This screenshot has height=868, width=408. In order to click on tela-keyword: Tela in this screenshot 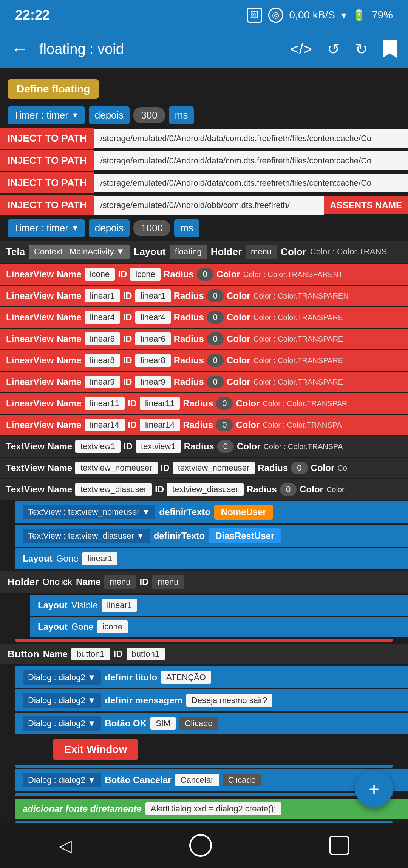, I will do `click(15, 252)`.